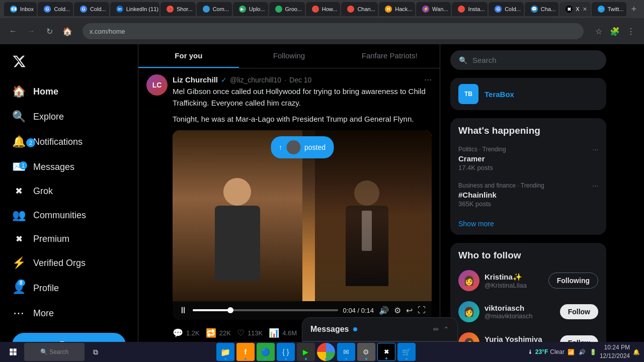  I want to click on address-bar: x.com/home, so click(333, 31).